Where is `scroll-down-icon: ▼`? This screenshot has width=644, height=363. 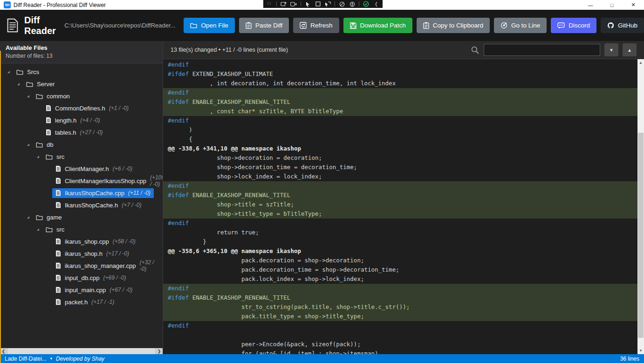
scroll-down-icon: ▼ is located at coordinates (641, 350).